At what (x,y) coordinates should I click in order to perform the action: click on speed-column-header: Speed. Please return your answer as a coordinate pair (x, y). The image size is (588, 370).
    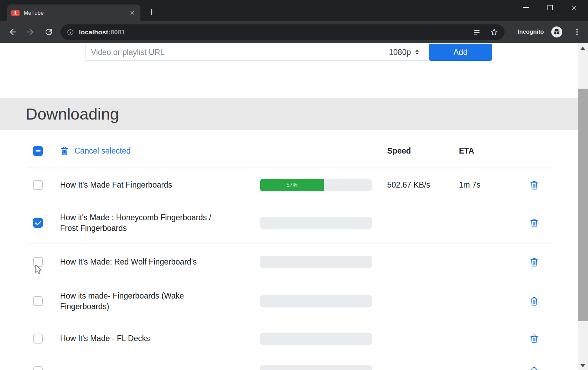
    Looking at the image, I should click on (423, 151).